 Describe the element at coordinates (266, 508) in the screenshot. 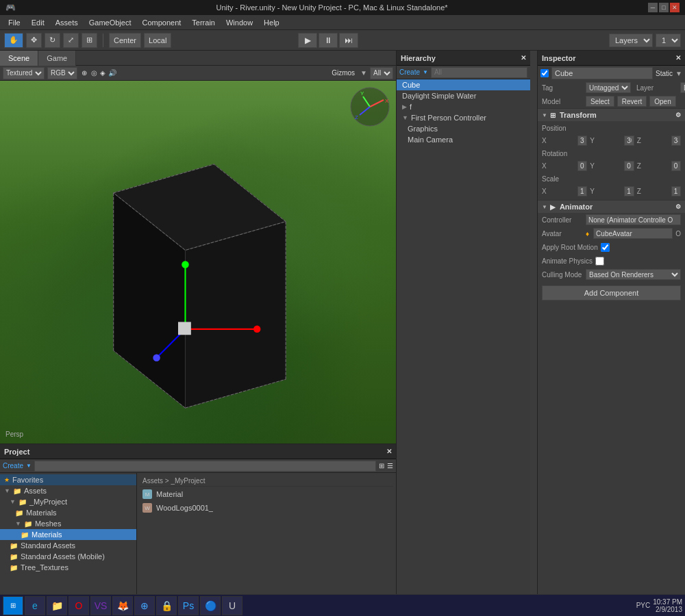

I see `asset-woodlogs: W WoodLogs0001_` at that location.